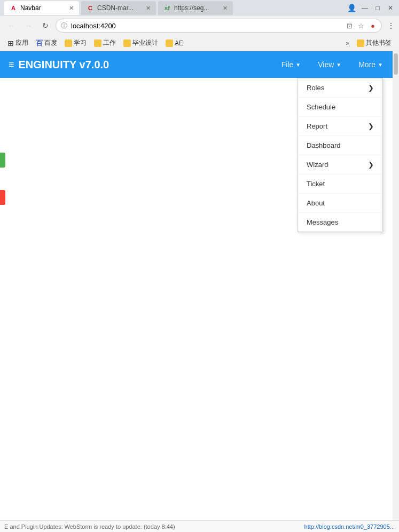  I want to click on navbar-brand: ENGINUITY v7.0.0, so click(146, 65).